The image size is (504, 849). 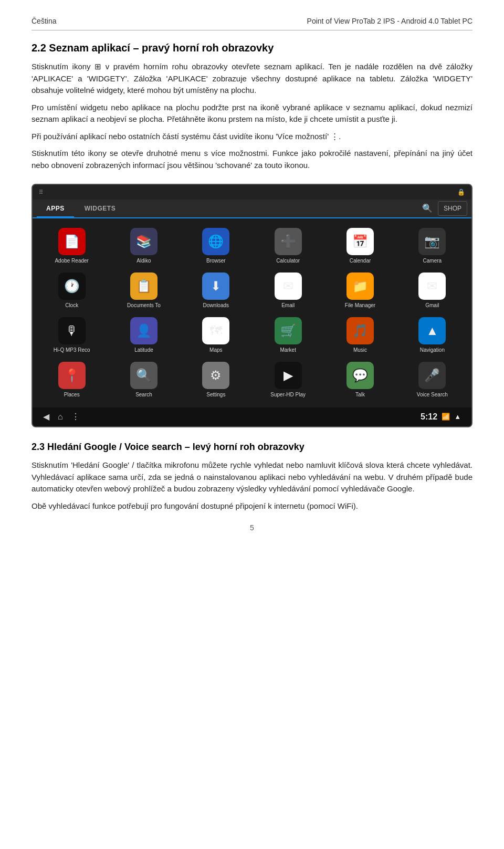 I want to click on app-label: Navigation, so click(x=433, y=350).